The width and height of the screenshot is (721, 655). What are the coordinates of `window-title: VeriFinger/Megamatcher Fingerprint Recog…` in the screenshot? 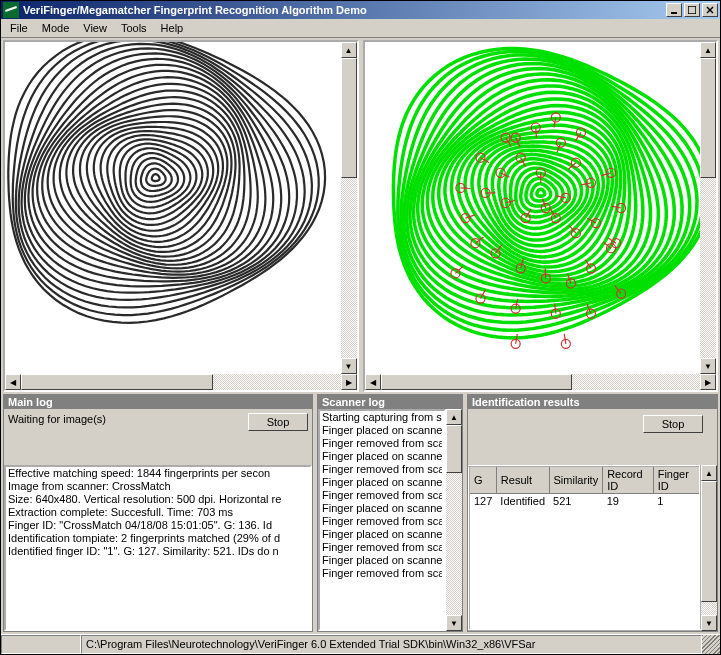 It's located at (344, 10).